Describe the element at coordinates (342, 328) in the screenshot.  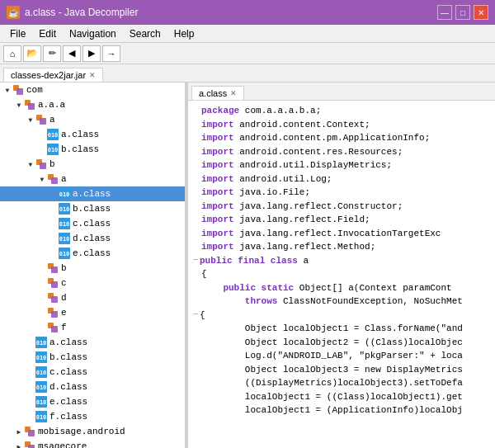
I see `code-line: Object localObject1 = Class.forName("and` at that location.